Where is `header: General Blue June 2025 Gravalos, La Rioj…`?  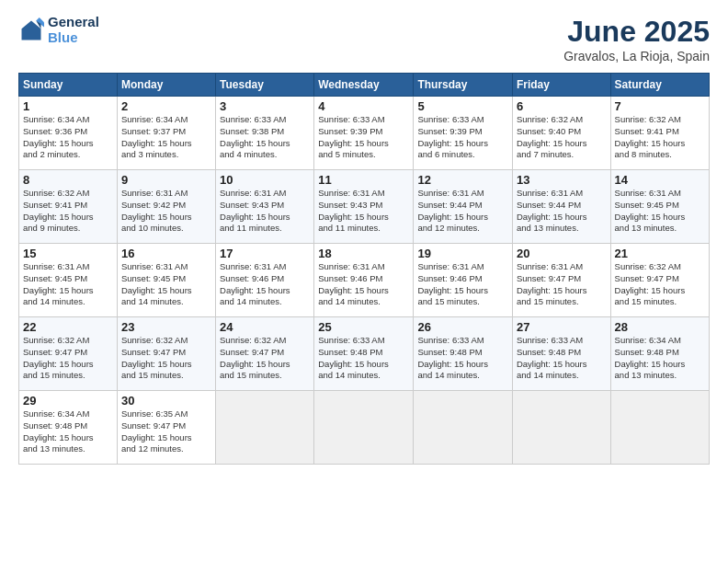
header: General Blue June 2025 Gravalos, La Rioj… is located at coordinates (364, 39).